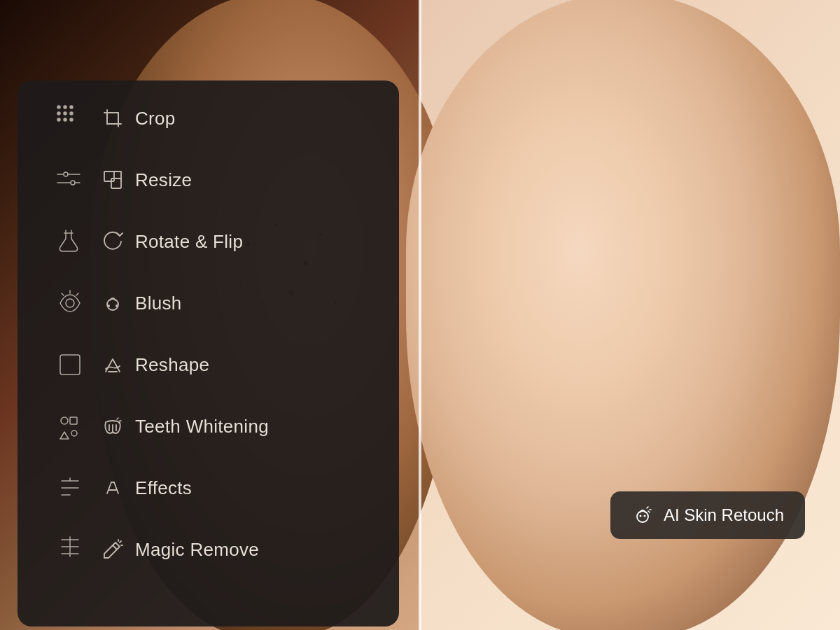 This screenshot has height=630, width=840. Describe the element at coordinates (209, 241) in the screenshot. I see `sidebar-item-rotate-flip: Rotate & Flip` at that location.